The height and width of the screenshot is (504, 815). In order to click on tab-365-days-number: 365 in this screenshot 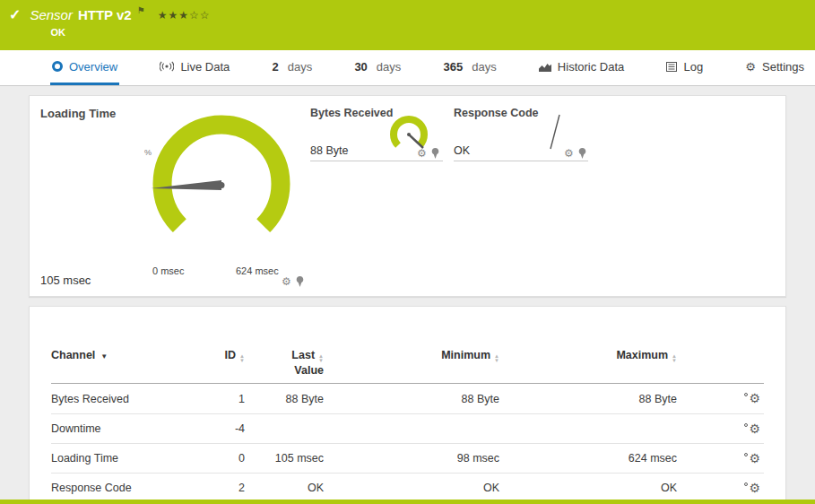, I will do `click(454, 66)`.